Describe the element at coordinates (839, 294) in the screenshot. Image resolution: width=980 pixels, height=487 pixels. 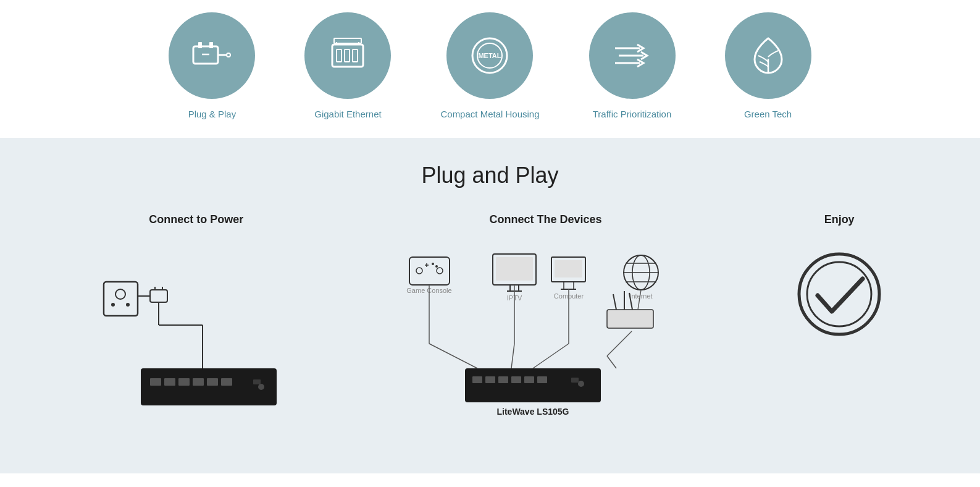
I see `enjoy-checkmark-icon` at that location.